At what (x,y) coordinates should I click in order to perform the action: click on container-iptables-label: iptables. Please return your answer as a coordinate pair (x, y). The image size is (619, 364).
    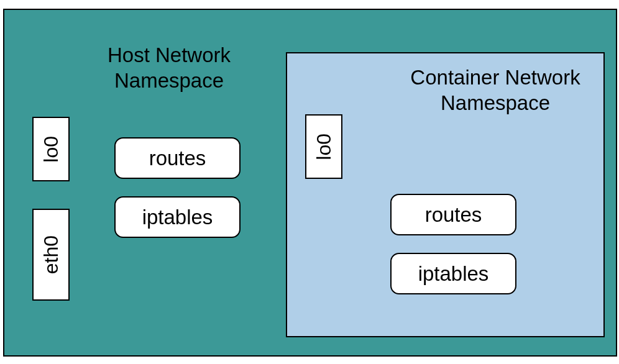
    Looking at the image, I should click on (454, 274).